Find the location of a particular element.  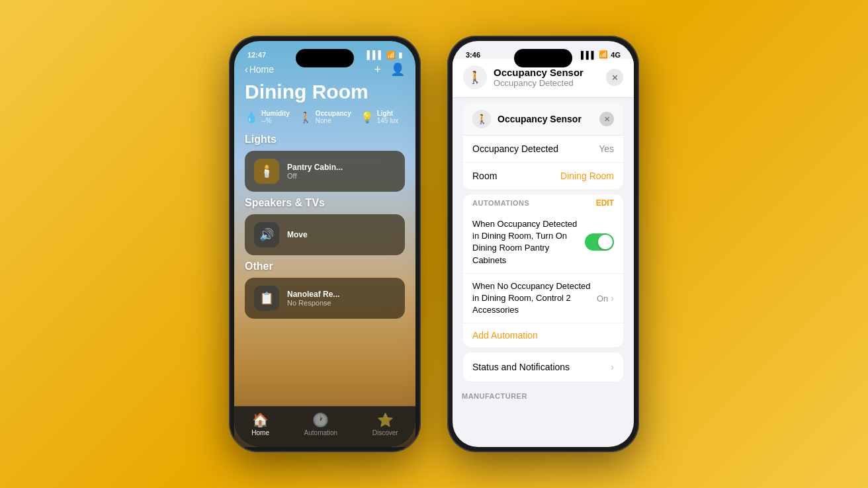

status-icons-2: ▌▌▌ 📶 4G is located at coordinates (601, 54).